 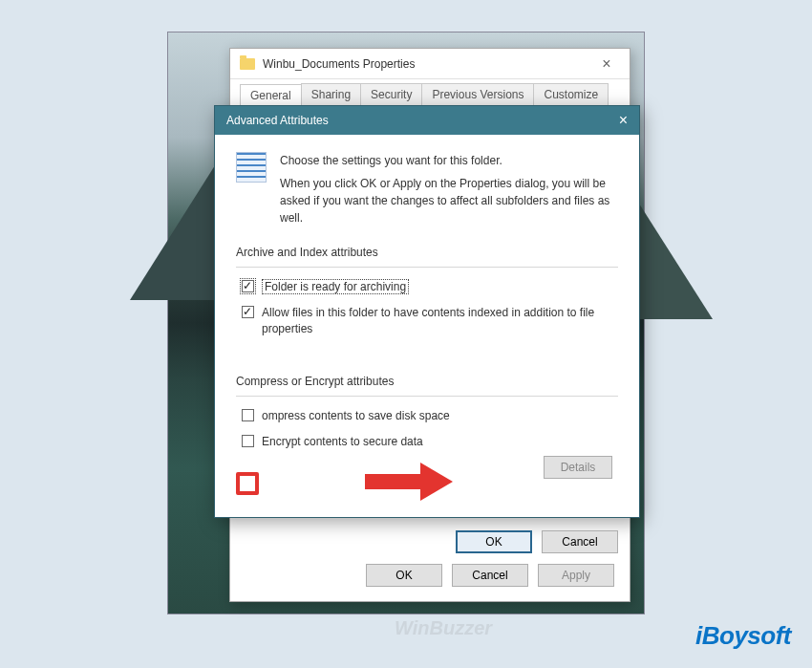 I want to click on brand-logo: iBoysoft, so click(x=743, y=636).